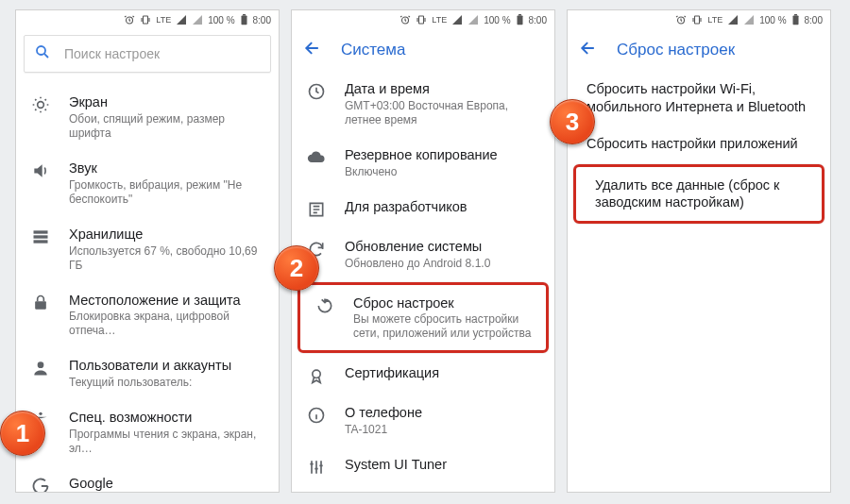 The image size is (850, 504). Describe the element at coordinates (423, 375) in the screenshot. I see `item-cert: Сертификация` at that location.